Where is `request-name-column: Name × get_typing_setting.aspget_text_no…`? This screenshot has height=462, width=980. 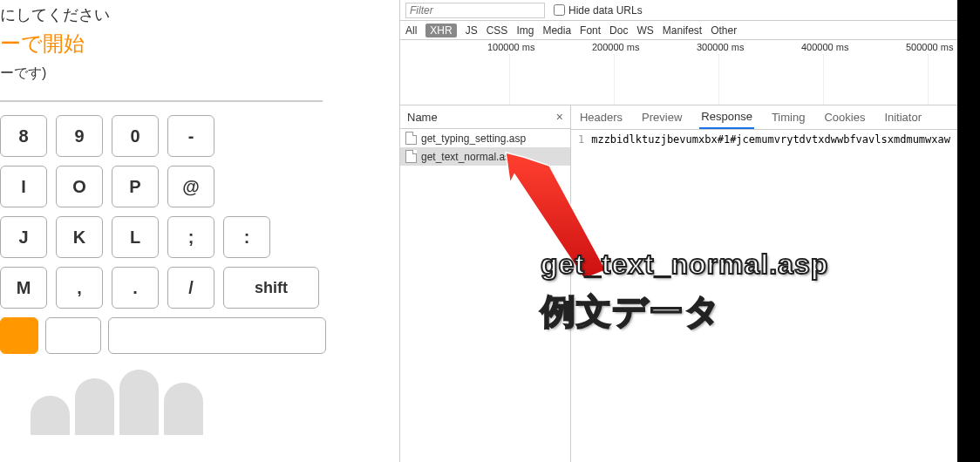
request-name-column: Name × get_typing_setting.aspget_text_no… is located at coordinates (486, 284).